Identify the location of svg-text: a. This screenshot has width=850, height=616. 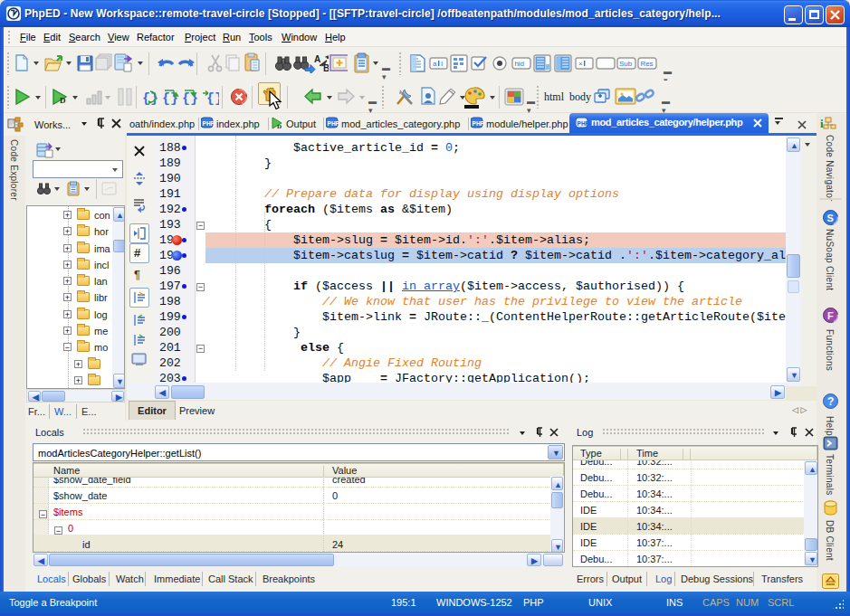
(435, 63).